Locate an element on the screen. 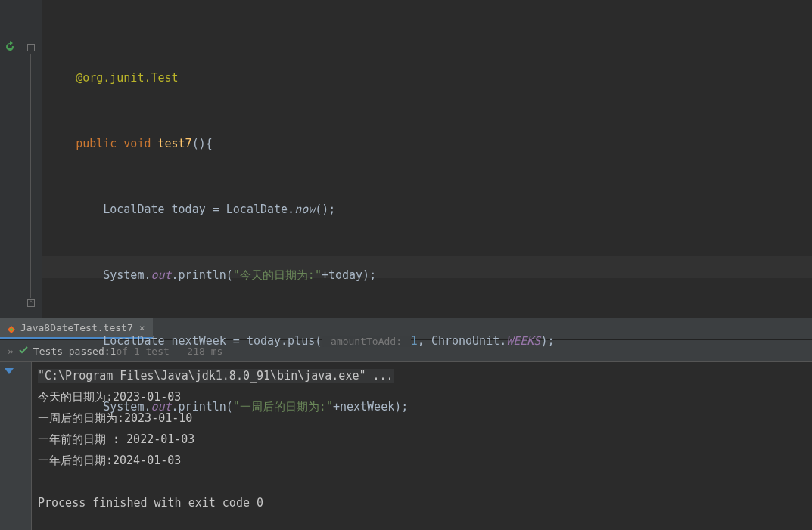 Image resolution: width=812 pixels, height=530 pixels. collapse-icon is located at coordinates (9, 373).